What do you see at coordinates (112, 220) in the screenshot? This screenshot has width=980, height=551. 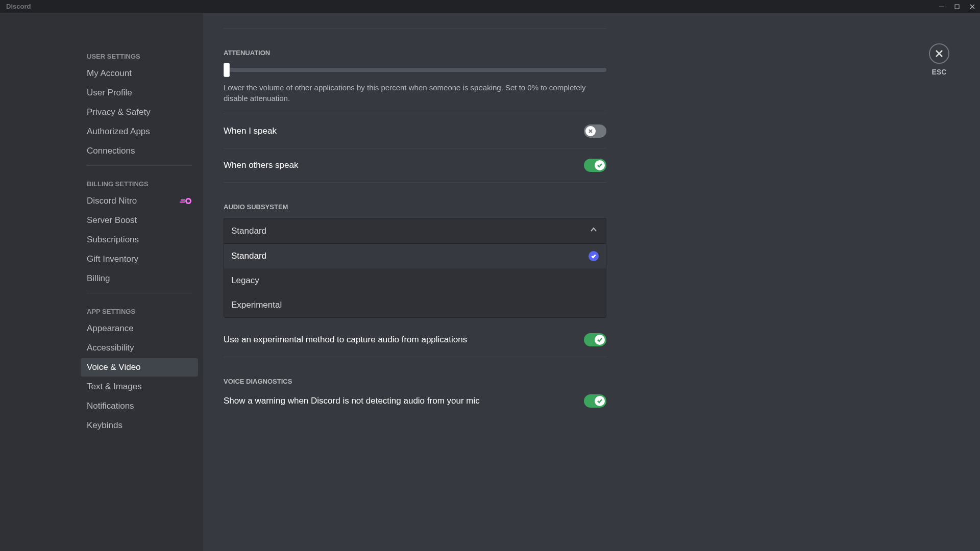 I see `sidebar-item-label: Server Boost` at bounding box center [112, 220].